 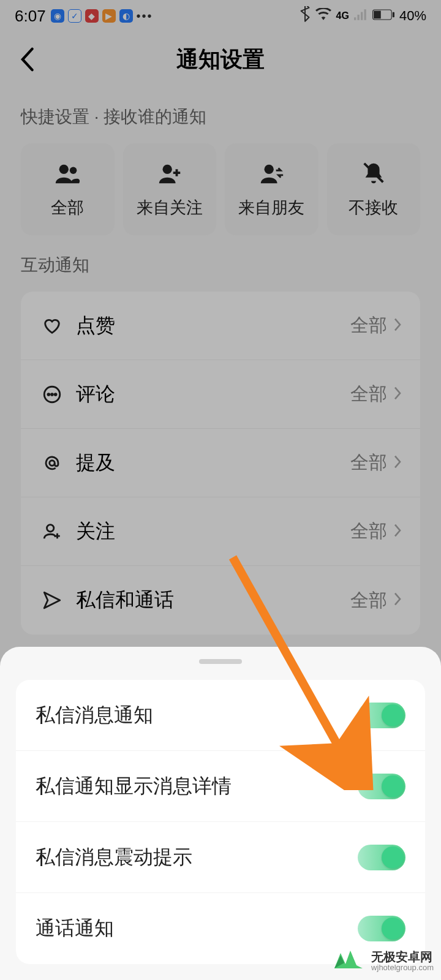 I want to click on toggle-dm-show-detail: 私信通知显示消息详情, so click(x=221, y=786).